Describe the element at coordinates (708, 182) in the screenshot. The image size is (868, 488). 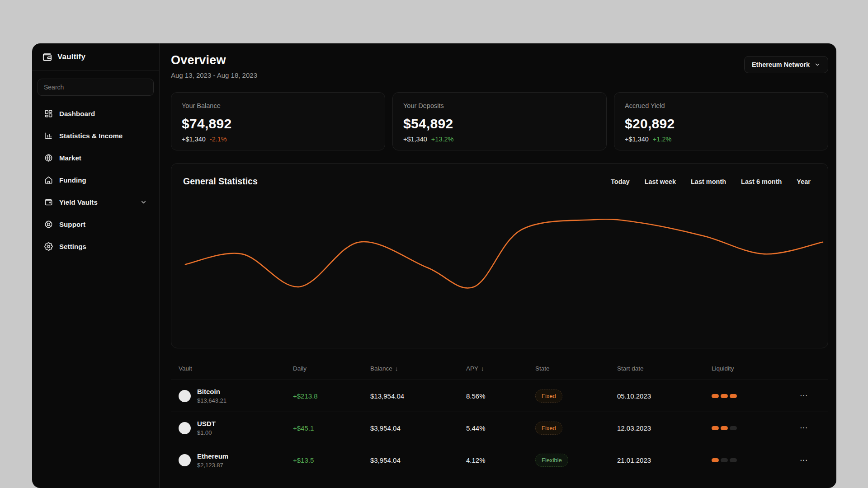
I see `time-filter-last-month: Last month` at that location.